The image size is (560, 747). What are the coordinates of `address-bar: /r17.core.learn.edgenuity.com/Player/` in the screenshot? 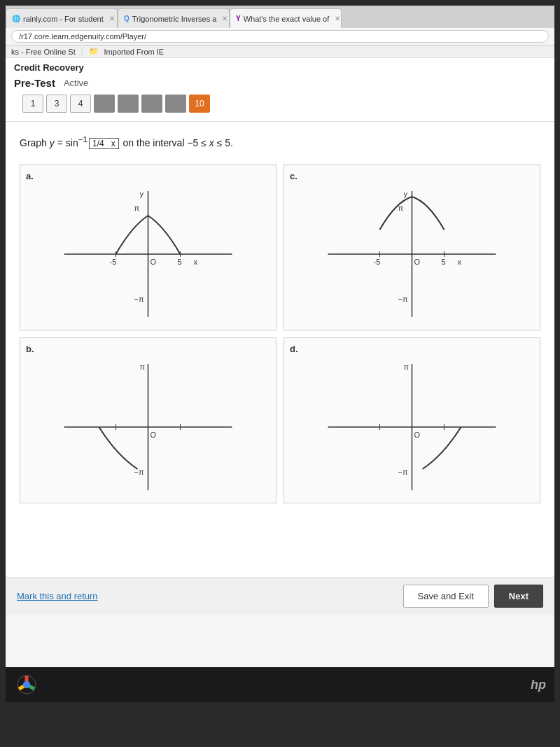 It's located at (280, 36).